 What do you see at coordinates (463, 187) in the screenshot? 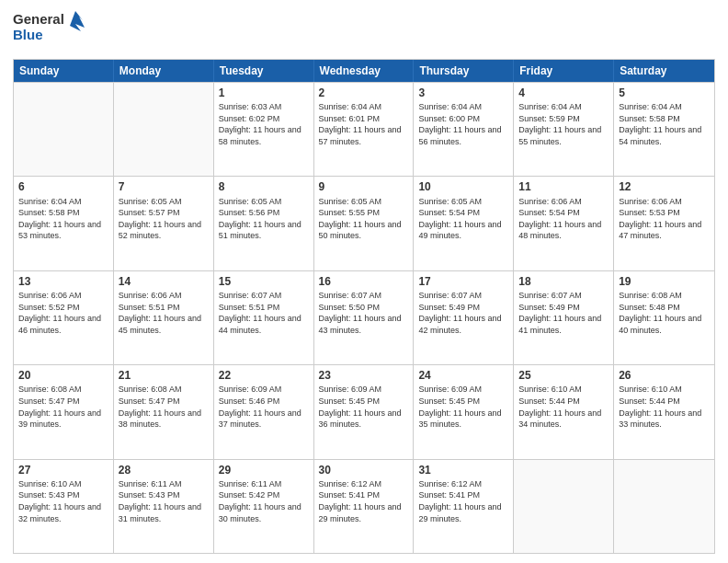
I see `day-number: 10` at bounding box center [463, 187].